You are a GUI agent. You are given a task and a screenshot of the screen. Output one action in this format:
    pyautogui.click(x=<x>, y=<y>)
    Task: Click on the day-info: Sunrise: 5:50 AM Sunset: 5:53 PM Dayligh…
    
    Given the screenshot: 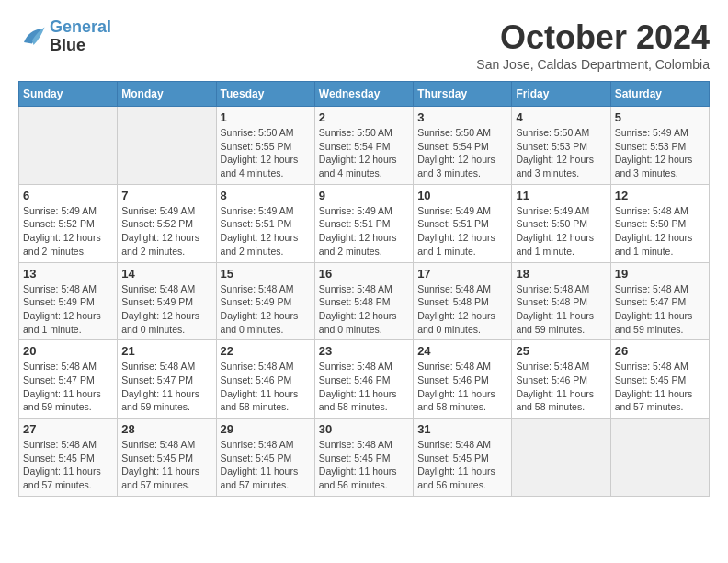 What is the action you would take?
    pyautogui.click(x=561, y=153)
    